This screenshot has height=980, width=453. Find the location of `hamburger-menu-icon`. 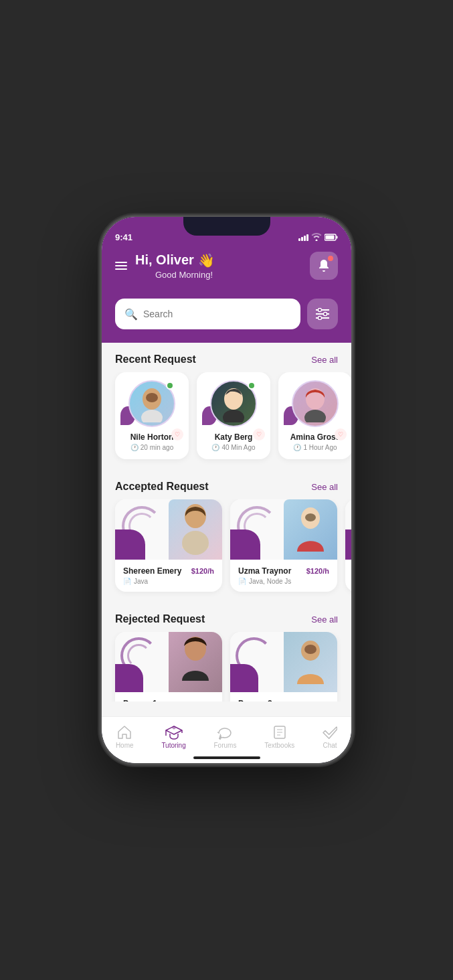

hamburger-menu-icon is located at coordinates (121, 266).